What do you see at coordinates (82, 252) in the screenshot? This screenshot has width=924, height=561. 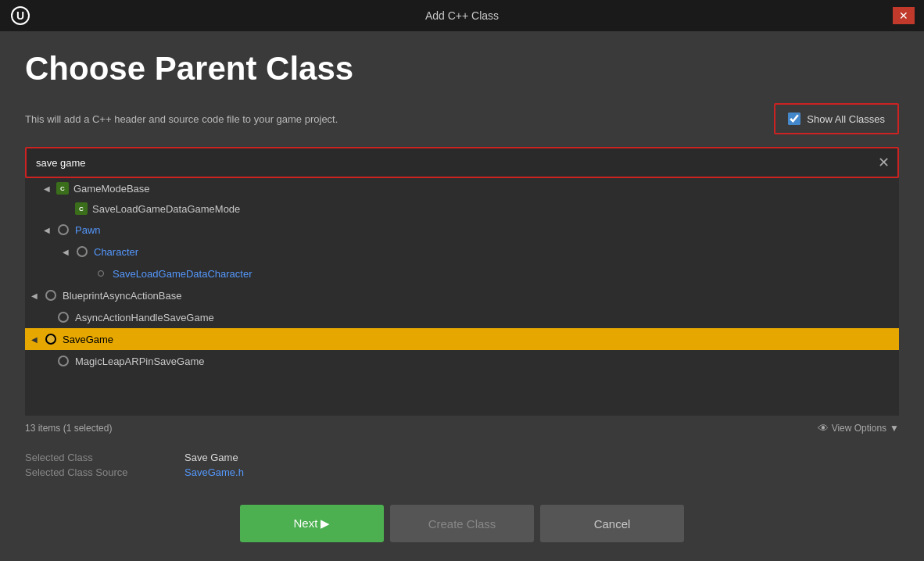 I see `icon-character` at bounding box center [82, 252].